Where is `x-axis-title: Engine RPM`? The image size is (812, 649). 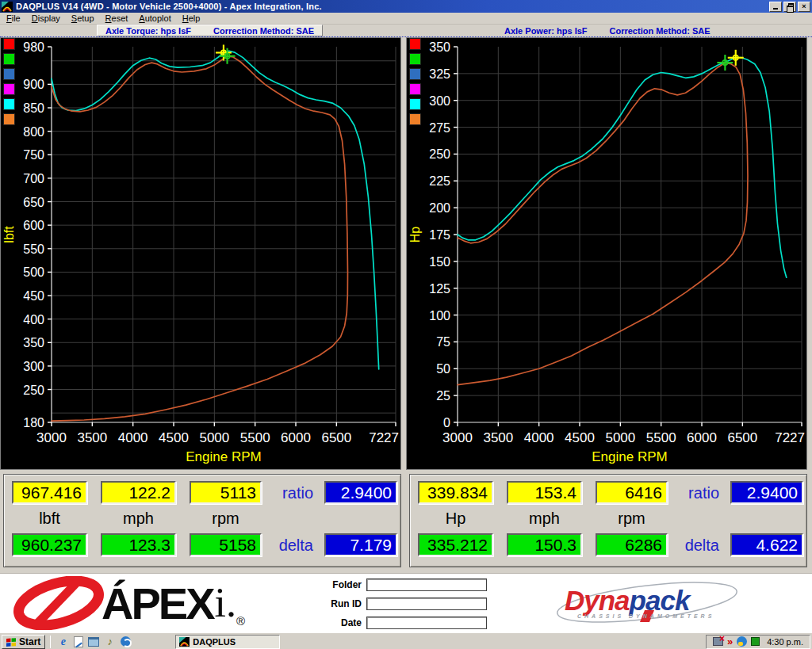
x-axis-title: Engine RPM is located at coordinates (630, 456).